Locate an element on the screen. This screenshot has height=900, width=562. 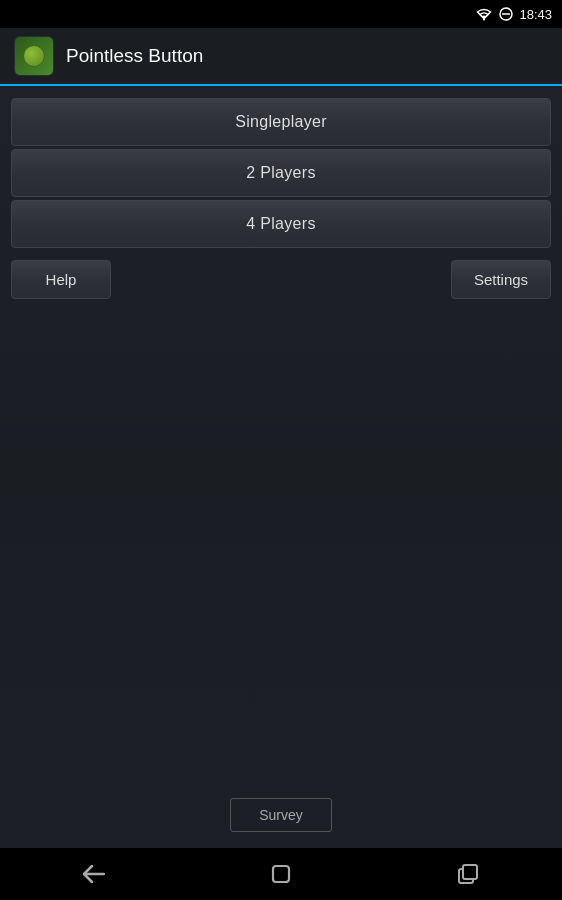
app-title: Pointless Button is located at coordinates (134, 56).